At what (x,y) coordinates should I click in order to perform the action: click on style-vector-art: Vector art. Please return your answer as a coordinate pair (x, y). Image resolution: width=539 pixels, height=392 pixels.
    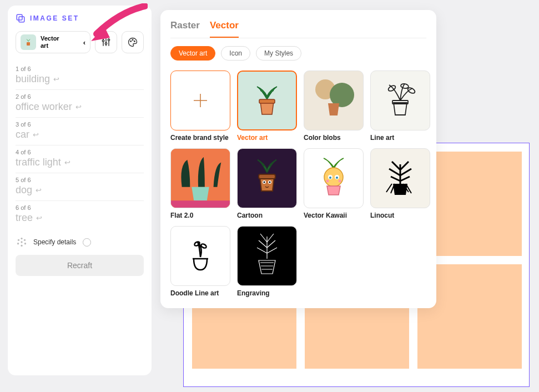
    Looking at the image, I should click on (267, 106).